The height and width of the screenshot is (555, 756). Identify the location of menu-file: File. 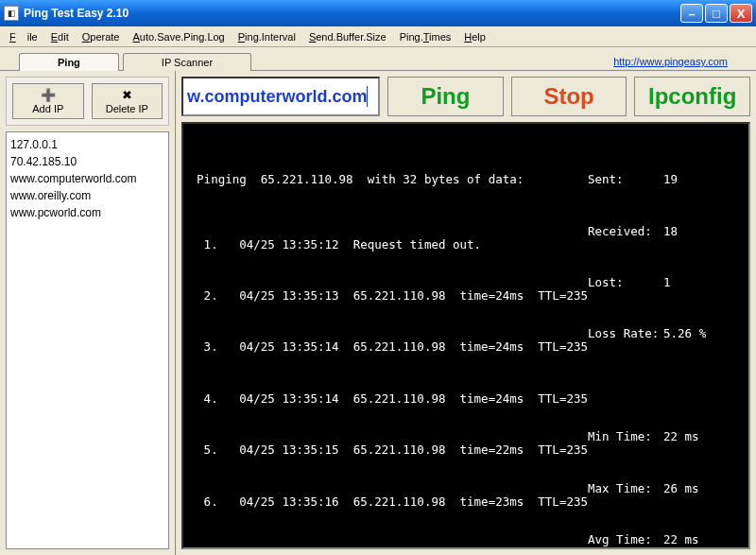
(24, 37).